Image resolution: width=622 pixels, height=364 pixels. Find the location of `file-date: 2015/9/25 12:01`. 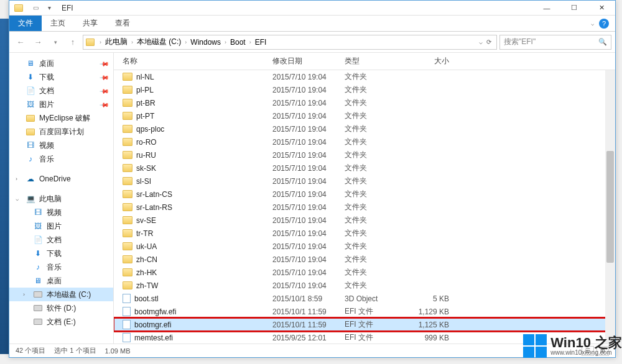

file-date: 2015/9/25 12:01 is located at coordinates (309, 338).